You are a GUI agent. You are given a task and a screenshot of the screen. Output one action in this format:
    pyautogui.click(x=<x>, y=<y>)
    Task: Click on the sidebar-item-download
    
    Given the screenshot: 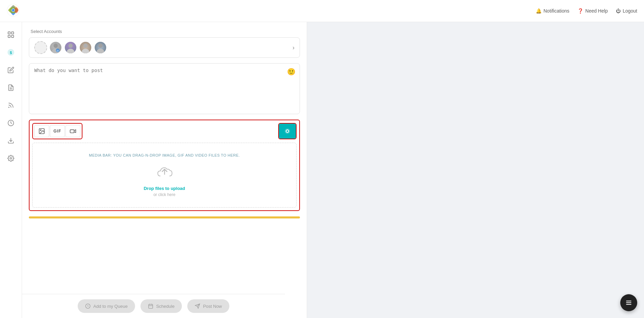 What is the action you would take?
    pyautogui.click(x=11, y=141)
    